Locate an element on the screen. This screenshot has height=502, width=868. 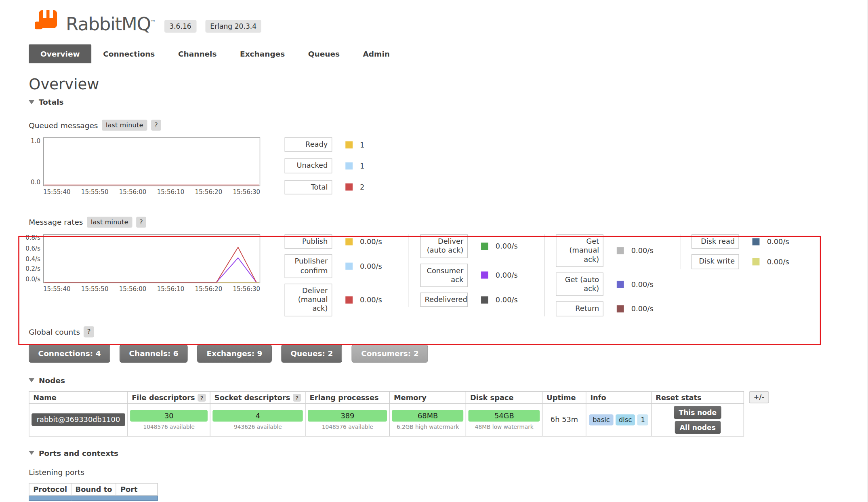
global-counts-label: Global counts is located at coordinates (54, 331).